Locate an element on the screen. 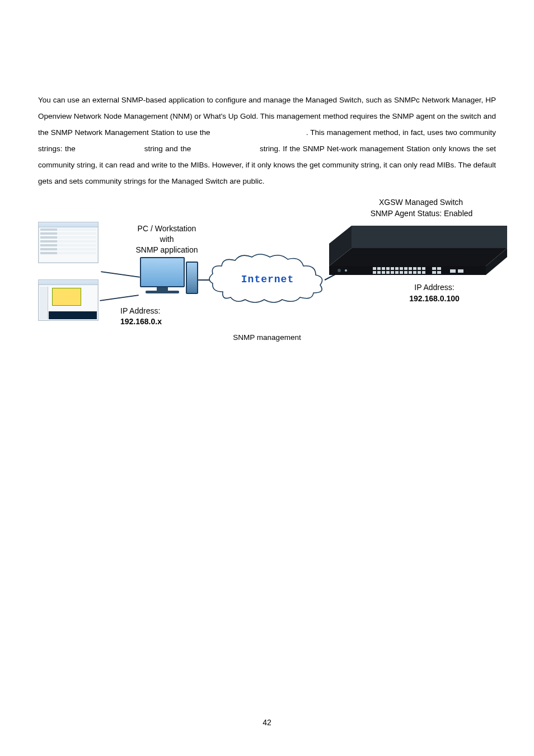  switch-ip-address: IP Address: 192.168.0.100 is located at coordinates (434, 293).